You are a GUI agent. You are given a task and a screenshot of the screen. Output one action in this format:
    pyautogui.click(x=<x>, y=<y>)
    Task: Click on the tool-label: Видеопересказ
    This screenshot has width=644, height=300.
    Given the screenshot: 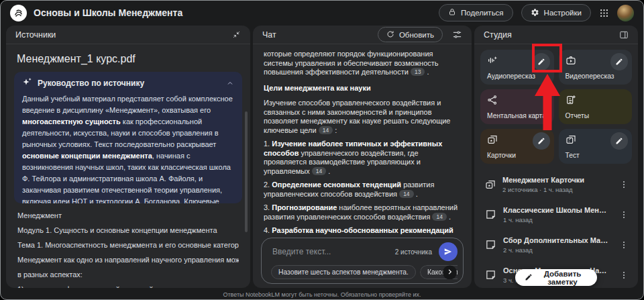 What is the action you would take?
    pyautogui.click(x=590, y=77)
    